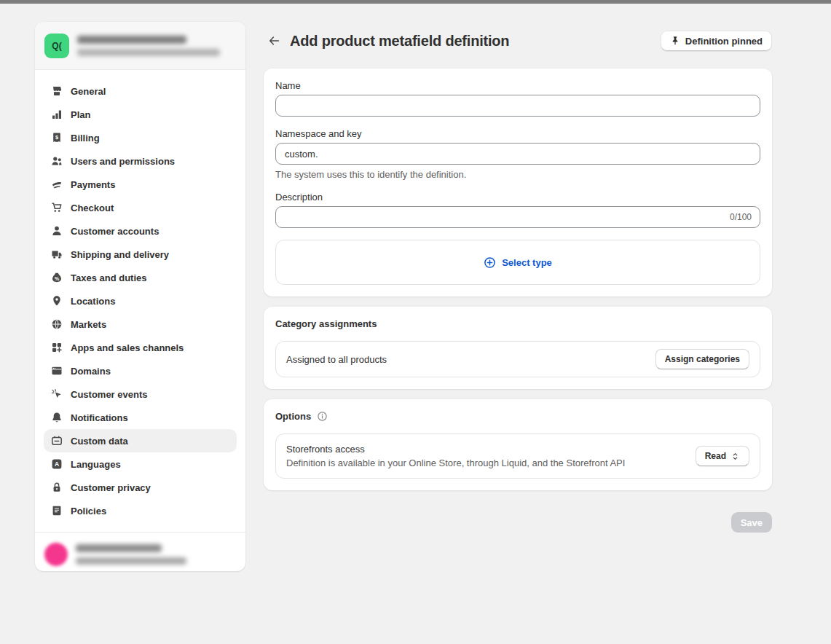  Describe the element at coordinates (140, 347) in the screenshot. I see `sidebar-item-apps-and-sales-channels: Apps and sales channels` at that location.